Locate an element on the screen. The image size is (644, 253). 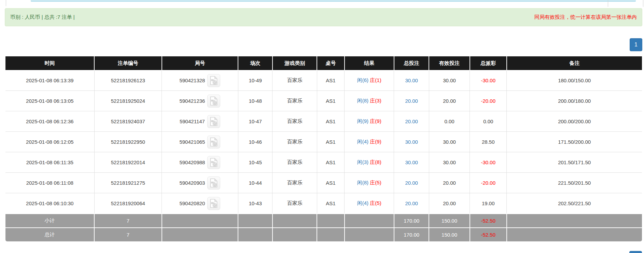
cell-session: 10-46 is located at coordinates (255, 142).